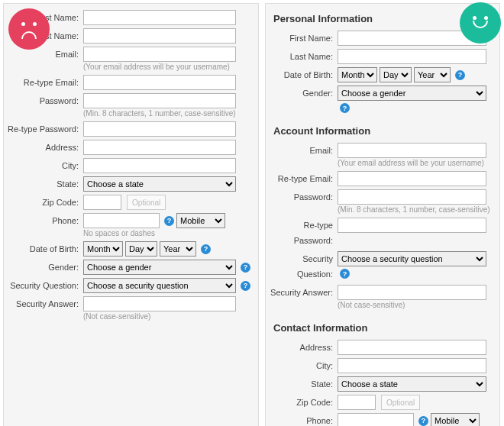 This screenshot has height=426, width=504. Describe the element at coordinates (303, 56) in the screenshot. I see `last-name-label: Last Name:` at that location.